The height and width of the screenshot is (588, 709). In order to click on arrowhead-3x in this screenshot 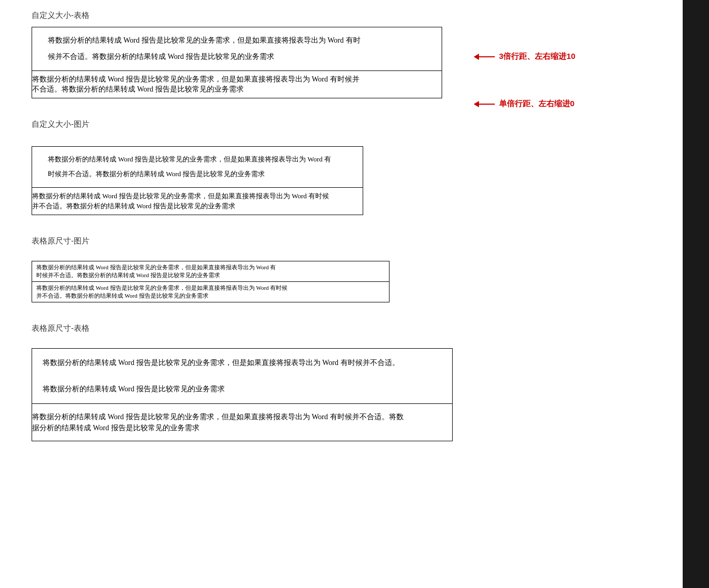, I will do `click(476, 57)`.